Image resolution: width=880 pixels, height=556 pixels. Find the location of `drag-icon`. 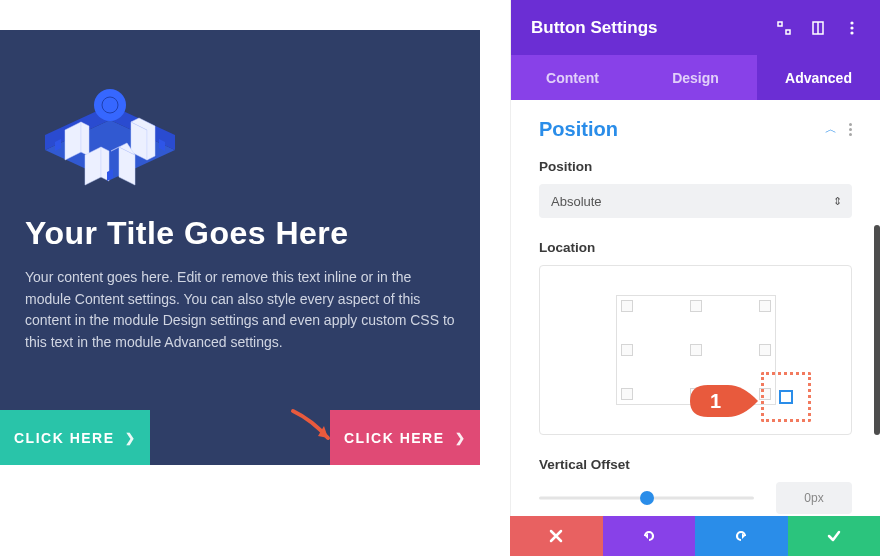

drag-icon is located at coordinates (818, 28).